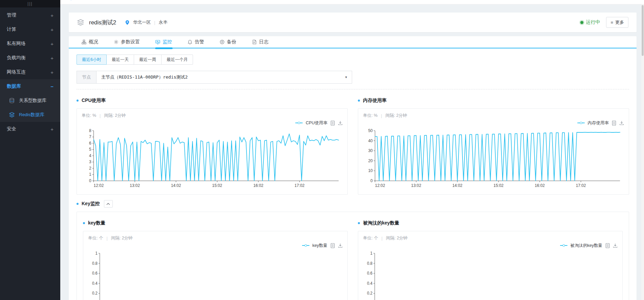 Image resolution: width=644 pixels, height=300 pixels. I want to click on tab-overview: 概况, so click(90, 42).